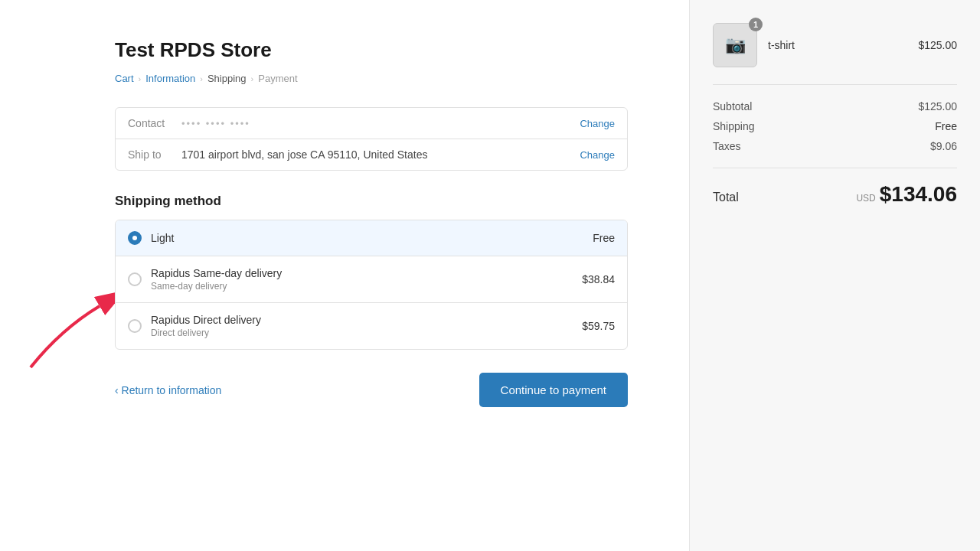 This screenshot has height=551, width=980. Describe the element at coordinates (597, 124) in the screenshot. I see `contact-change-link: Change` at that location.